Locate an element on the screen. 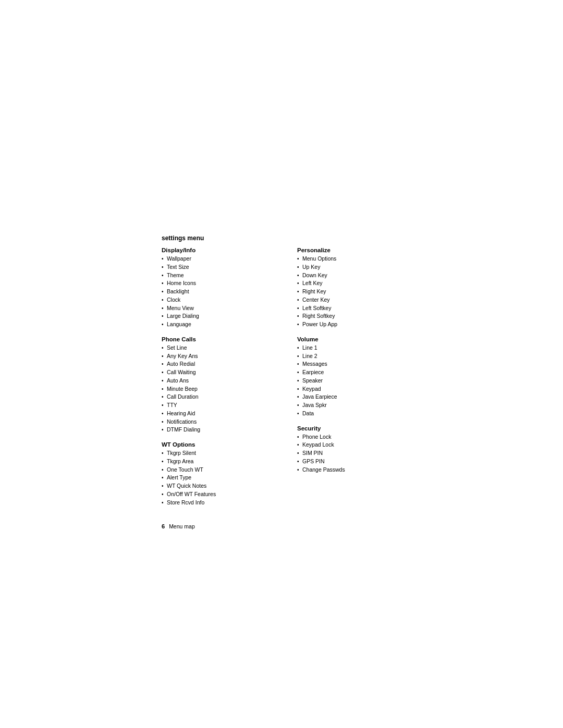  list-item: Speaker is located at coordinates (360, 381).